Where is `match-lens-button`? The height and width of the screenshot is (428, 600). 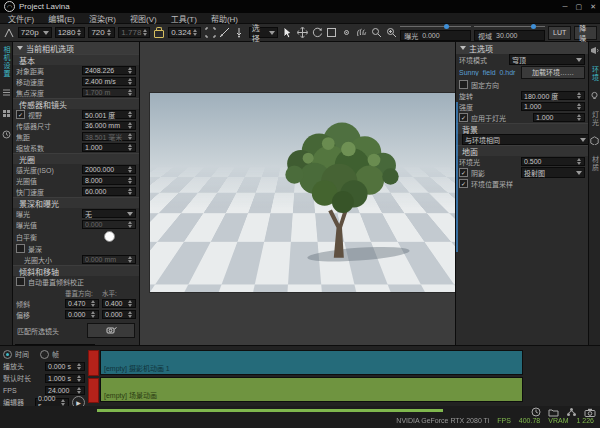
match-lens-button is located at coordinates (111, 330).